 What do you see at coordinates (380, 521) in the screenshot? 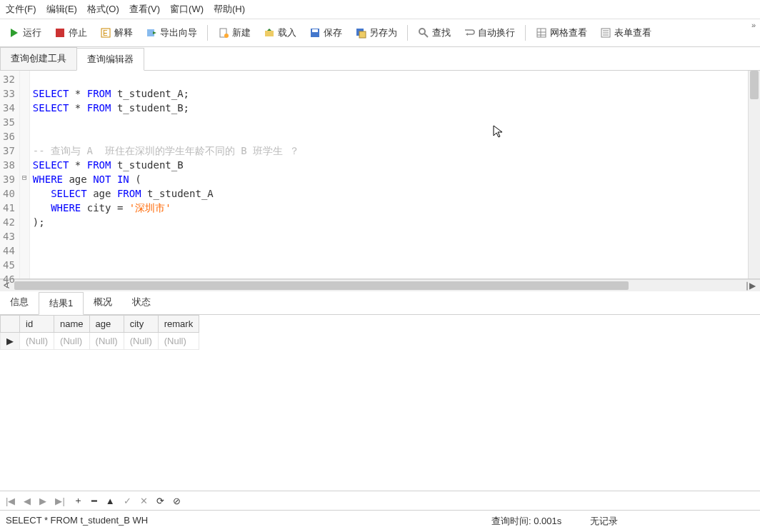
I see `status-bar: SELECT * FROM t_student_B WH 查询时间: 0.001…` at bounding box center [380, 521].